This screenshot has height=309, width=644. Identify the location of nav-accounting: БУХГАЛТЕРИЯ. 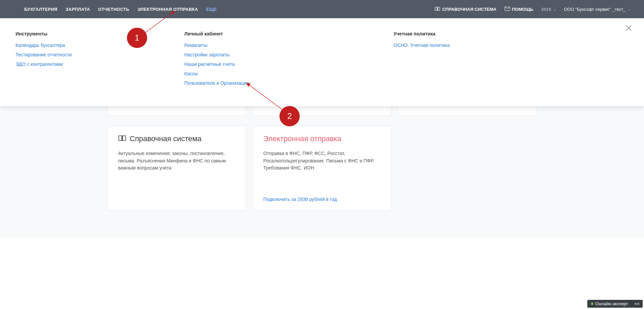
(41, 9).